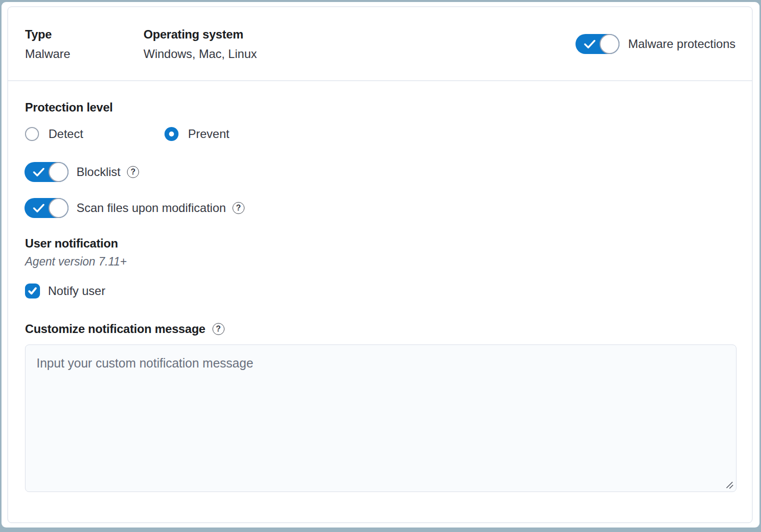  What do you see at coordinates (32, 134) in the screenshot?
I see `radio-detect` at bounding box center [32, 134].